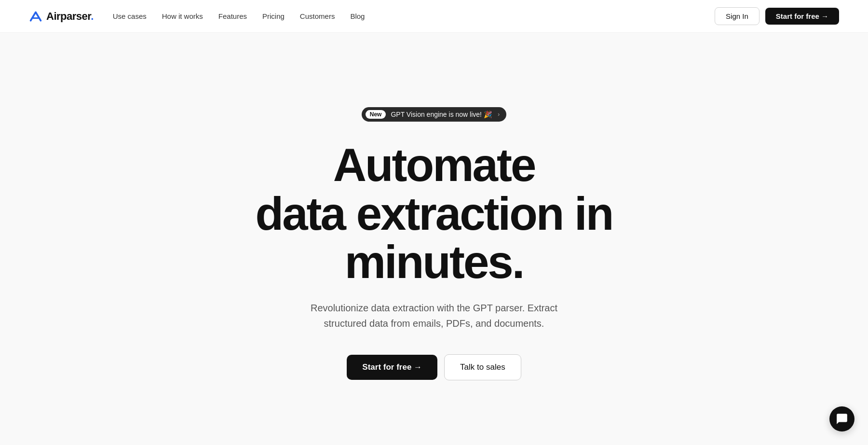 The width and height of the screenshot is (868, 445). Describe the element at coordinates (357, 16) in the screenshot. I see `nav-link-blog: Blog` at that location.